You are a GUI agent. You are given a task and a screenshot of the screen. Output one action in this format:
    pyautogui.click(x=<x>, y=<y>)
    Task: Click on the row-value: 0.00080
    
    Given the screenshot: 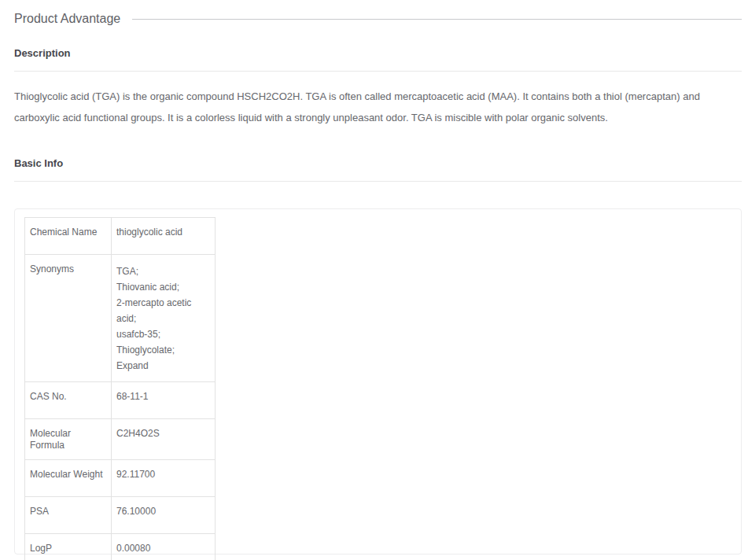 What is the action you would take?
    pyautogui.click(x=164, y=547)
    